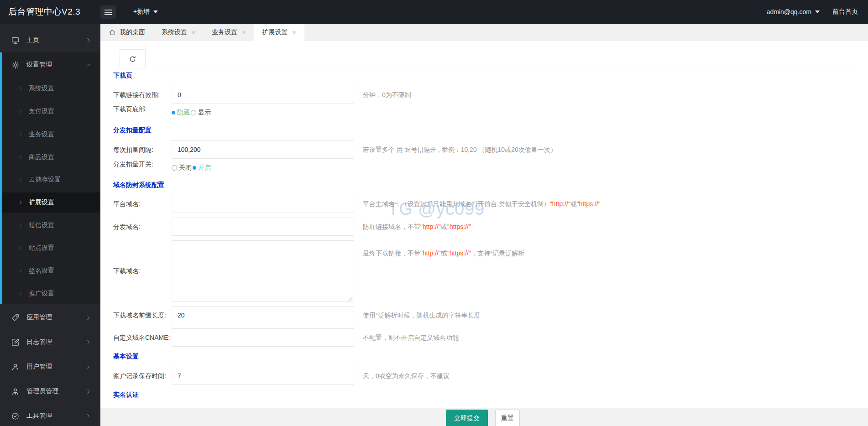 This screenshot has width=868, height=426. What do you see at coordinates (192, 113) in the screenshot?
I see `page-footer-radio-group: 隐藏 显示` at bounding box center [192, 113].